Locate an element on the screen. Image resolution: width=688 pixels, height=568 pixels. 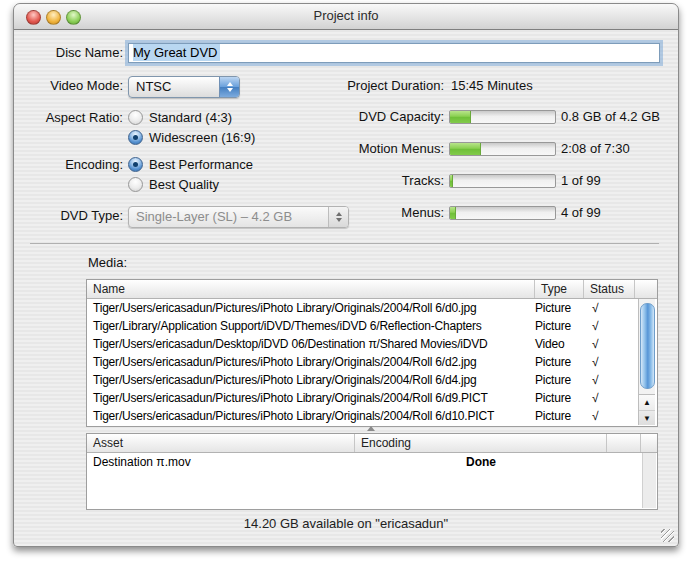
meter-row: Tracks: 1 of 99 is located at coordinates (346, 183).